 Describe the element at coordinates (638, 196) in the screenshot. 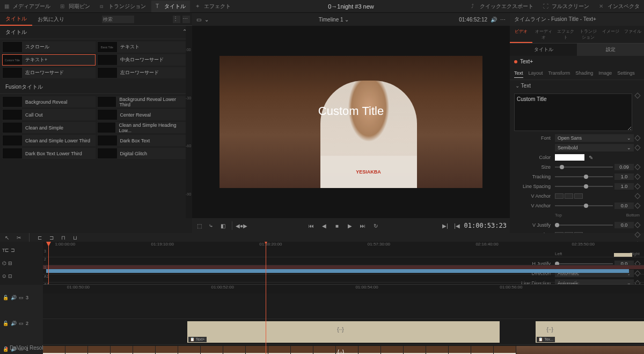

I see `kf-va` at that location.